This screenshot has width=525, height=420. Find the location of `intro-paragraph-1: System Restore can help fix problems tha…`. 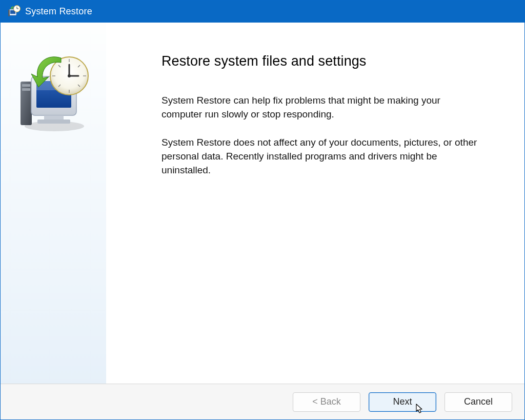

intro-paragraph-1: System Restore can help fix problems tha… is located at coordinates (320, 108).